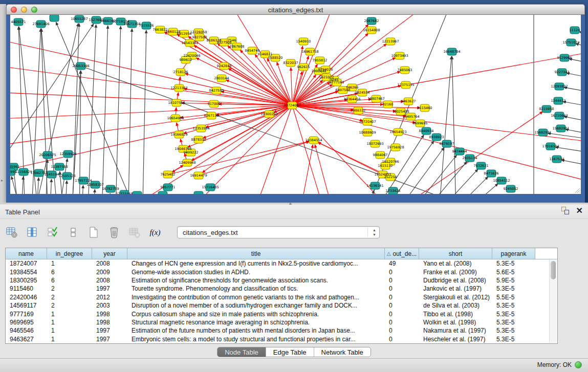  Describe the element at coordinates (175, 118) in the screenshot. I see `svg-text: 10654985` at that location.